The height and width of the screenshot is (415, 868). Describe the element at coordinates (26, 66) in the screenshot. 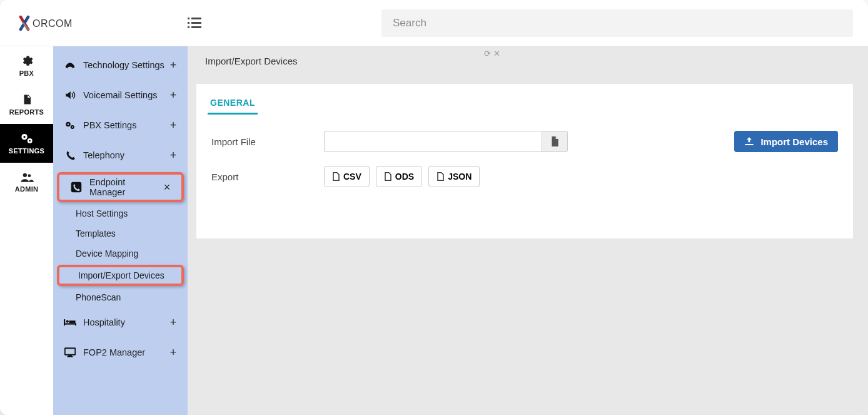

I see `rail-pbx: PBX` at that location.